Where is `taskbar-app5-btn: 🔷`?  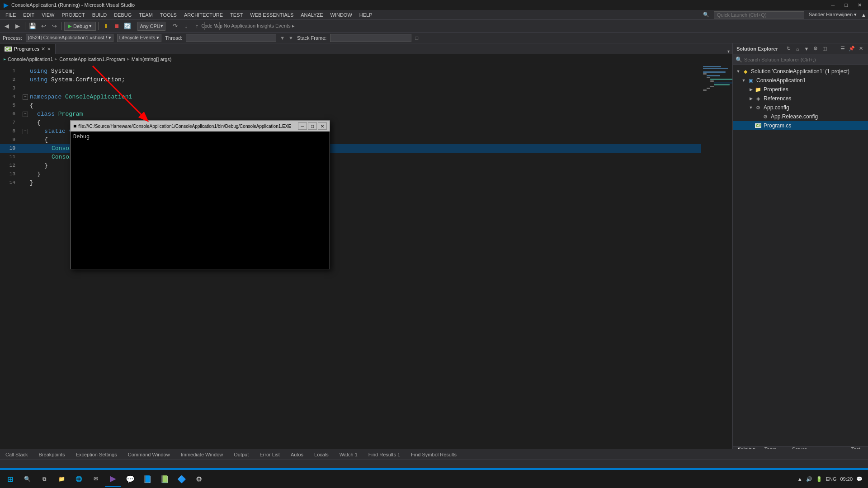 taskbar-app5-btn: 🔷 is located at coordinates (182, 479).